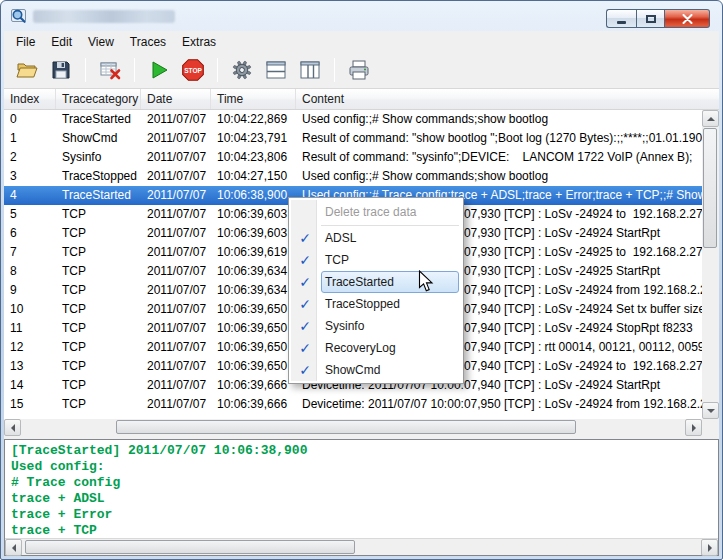 This screenshot has width=723, height=560. Describe the element at coordinates (159, 70) in the screenshot. I see `green-play-icon` at that location.